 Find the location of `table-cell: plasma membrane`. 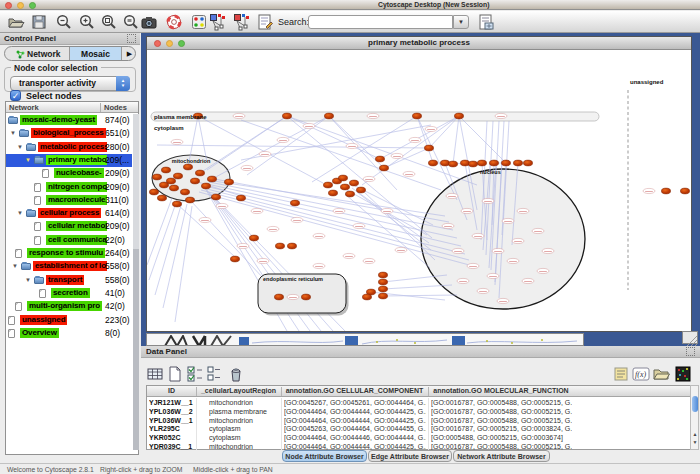

table-cell: plasma membrane is located at coordinates (244, 412).